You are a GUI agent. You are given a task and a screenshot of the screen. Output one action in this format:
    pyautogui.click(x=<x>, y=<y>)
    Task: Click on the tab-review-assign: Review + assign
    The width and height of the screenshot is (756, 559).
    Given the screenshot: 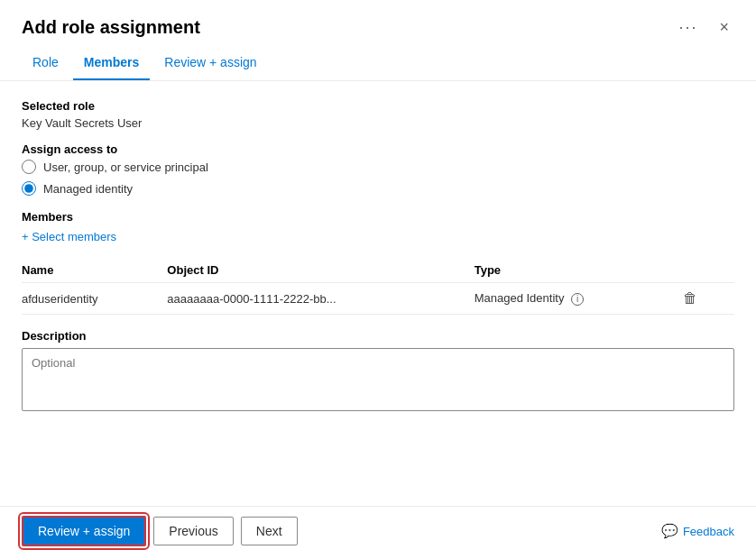 What is the action you would take?
    pyautogui.click(x=210, y=64)
    